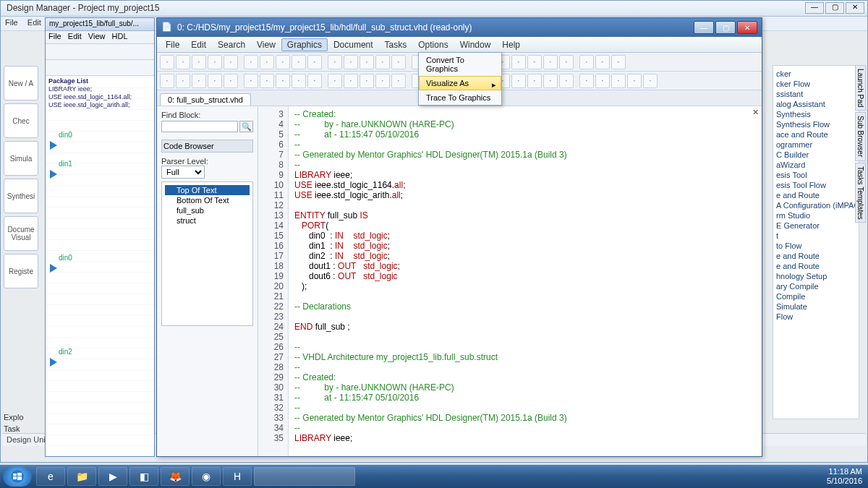  I want to click on right-vertical-tabs: Launch PadSub BrowserTasks Templates, so click(861, 145).